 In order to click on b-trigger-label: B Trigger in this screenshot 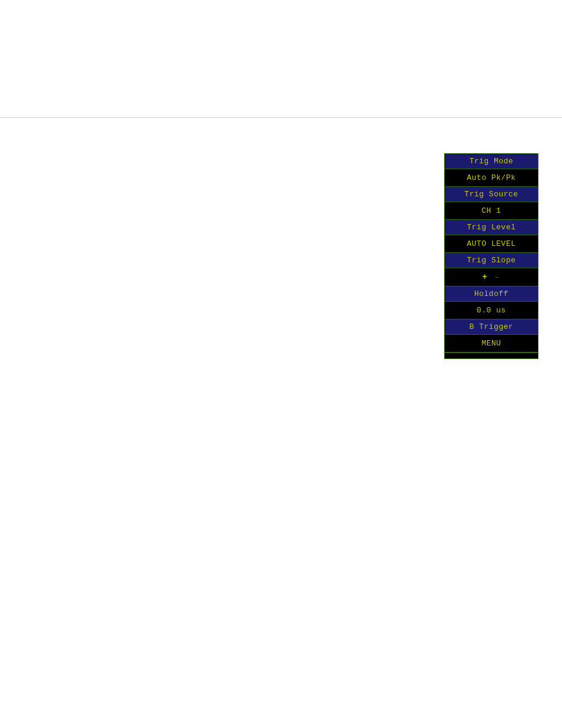, I will do `click(491, 327)`.